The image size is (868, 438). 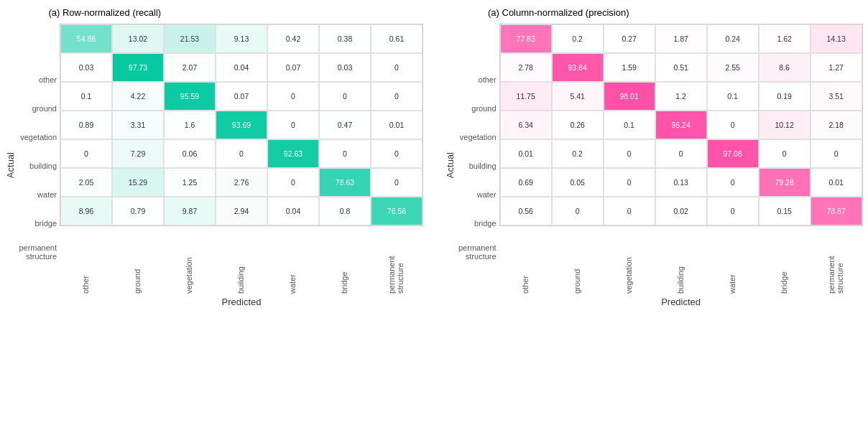 What do you see at coordinates (681, 182) in the screenshot?
I see `grid-cell: 0.13` at bounding box center [681, 182].